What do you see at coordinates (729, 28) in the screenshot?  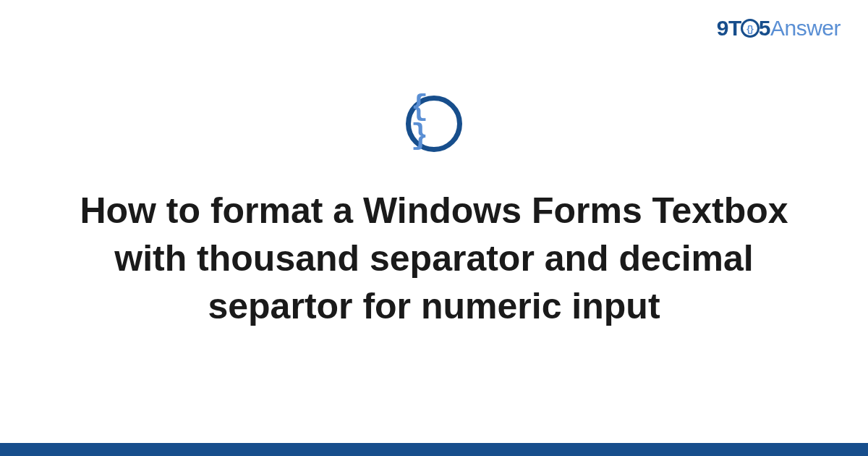 I see `logo-text-9t: 9T` at bounding box center [729, 28].